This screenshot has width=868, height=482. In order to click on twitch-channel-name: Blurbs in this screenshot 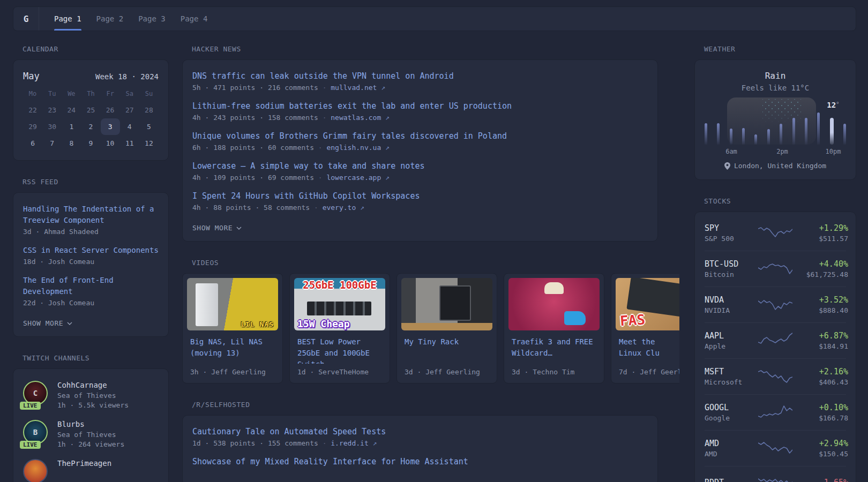, I will do `click(91, 424)`.